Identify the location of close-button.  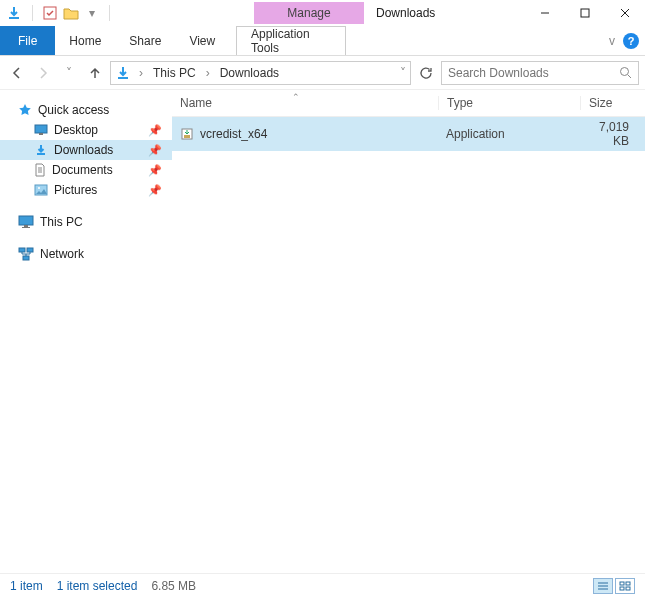
(625, 13).